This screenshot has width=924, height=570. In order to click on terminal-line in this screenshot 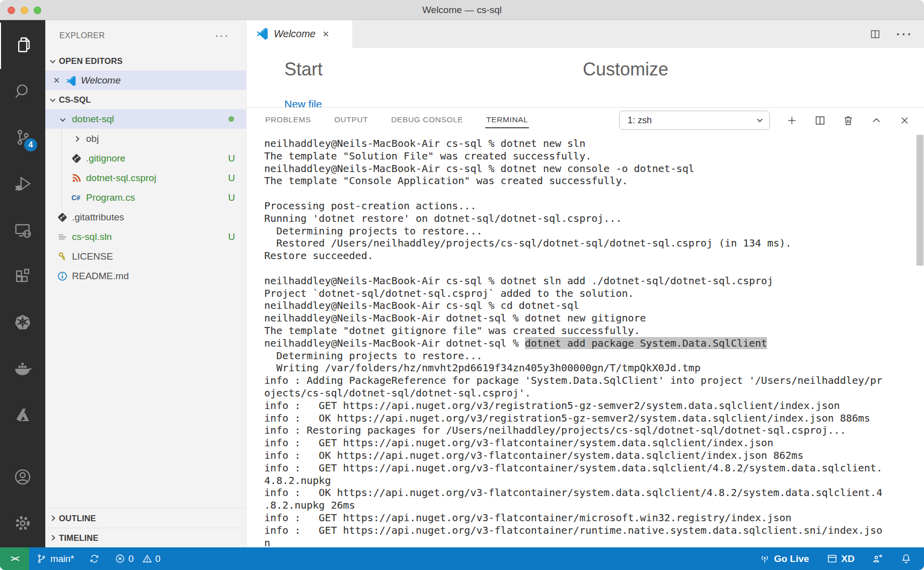, I will do `click(589, 193)`.